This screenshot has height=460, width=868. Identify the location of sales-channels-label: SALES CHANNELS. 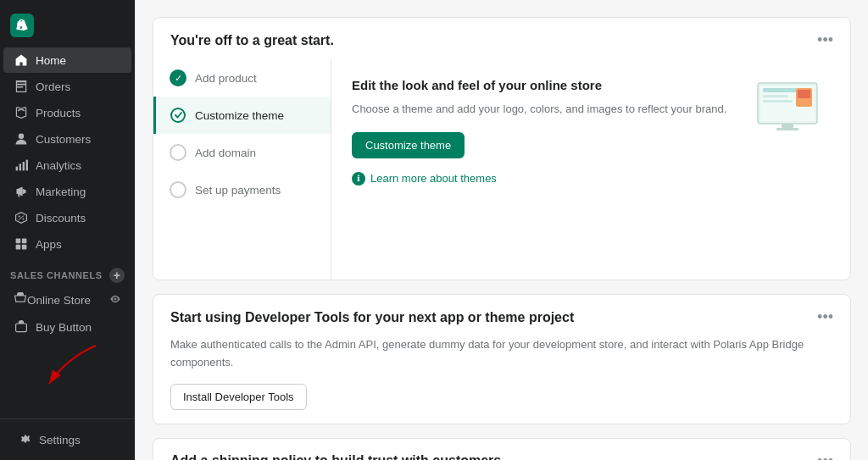
(56, 275).